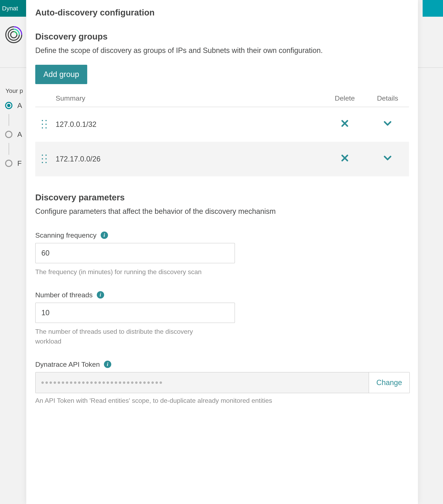 This screenshot has height=504, width=443. What do you see at coordinates (433, 8) in the screenshot?
I see `topbar-right-accent` at bounding box center [433, 8].